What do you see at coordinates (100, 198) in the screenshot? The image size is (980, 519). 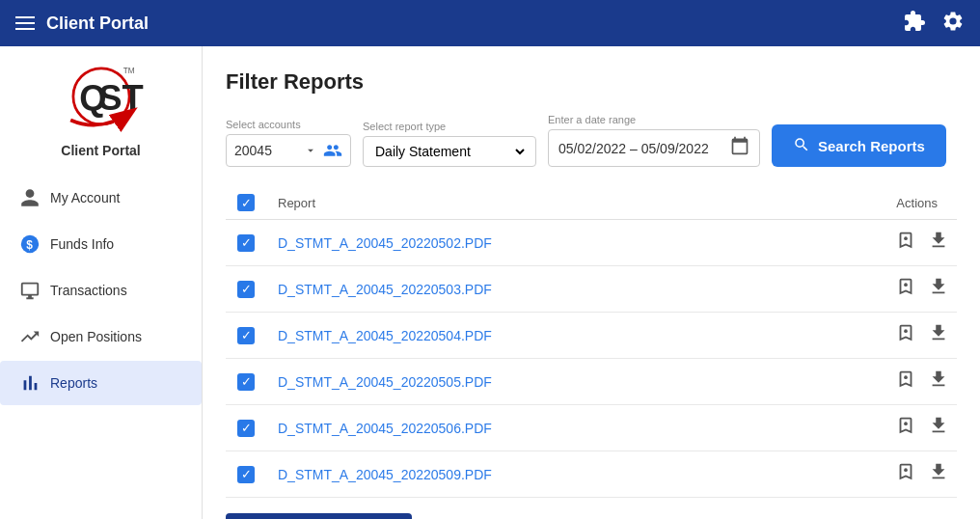 I see `sidebar-item-my-account: My Account` at bounding box center [100, 198].